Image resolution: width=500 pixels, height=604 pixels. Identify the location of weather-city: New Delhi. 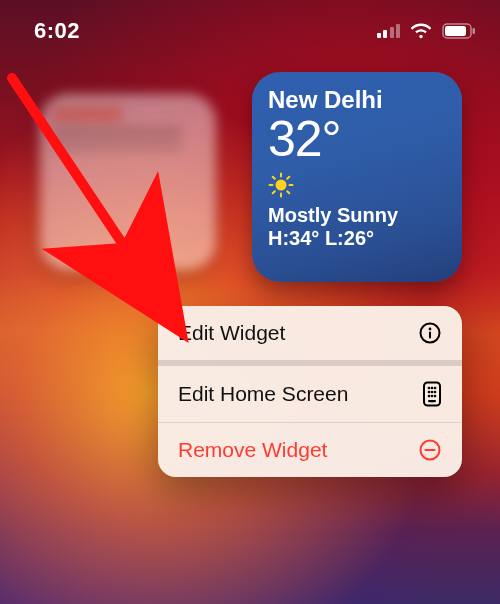
(358, 100).